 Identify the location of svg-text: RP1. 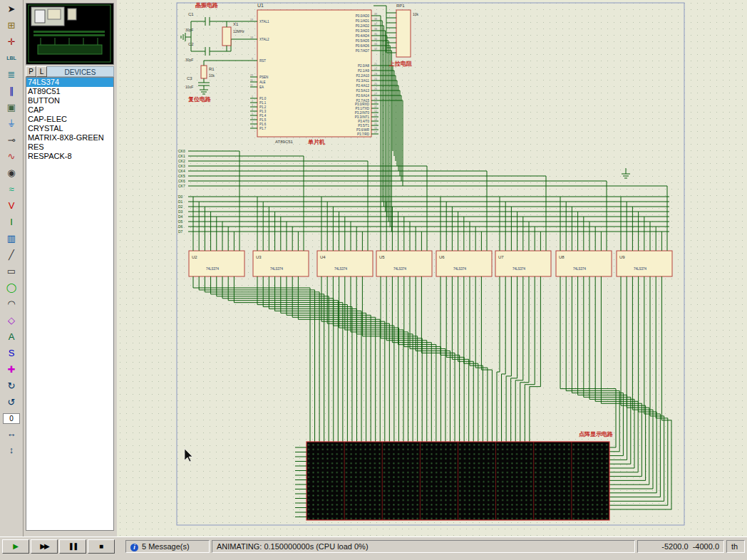
(401, 6).